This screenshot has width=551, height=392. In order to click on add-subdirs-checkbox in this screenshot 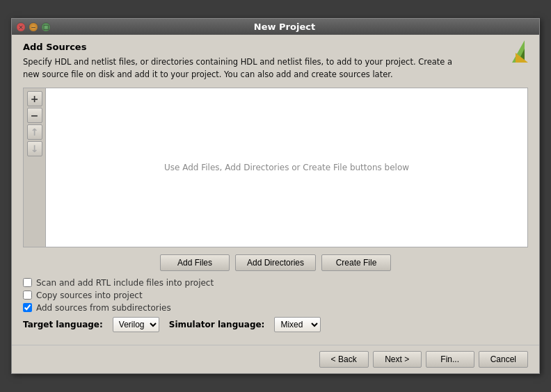, I will do `click(28, 307)`.